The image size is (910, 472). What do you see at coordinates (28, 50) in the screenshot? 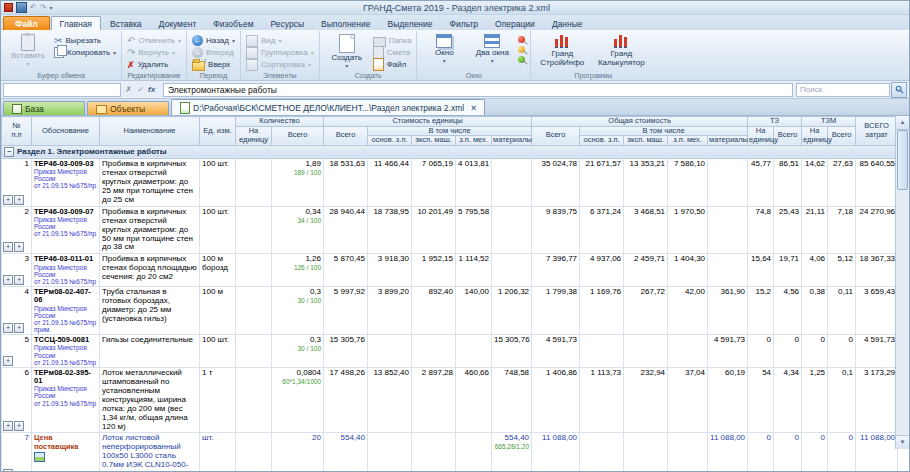
I see `paste-button: Вставить ▾` at bounding box center [28, 50].